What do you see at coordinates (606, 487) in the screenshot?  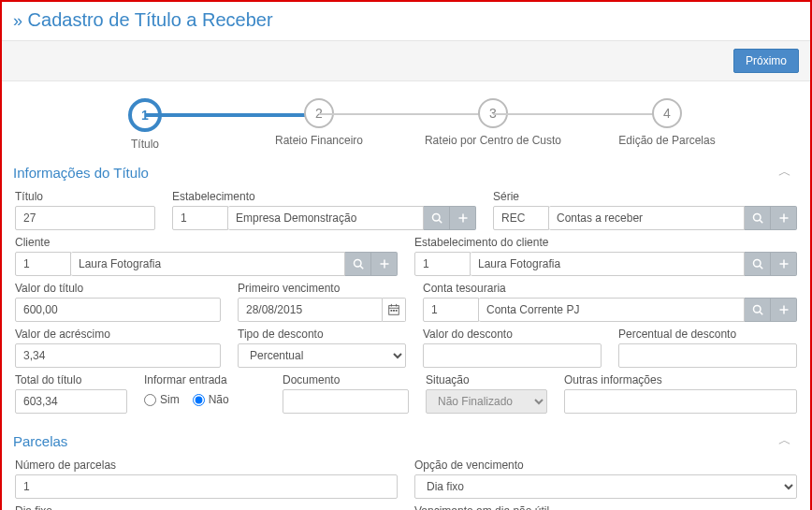 I see `opcao-venc-select: Dia fixo` at bounding box center [606, 487].